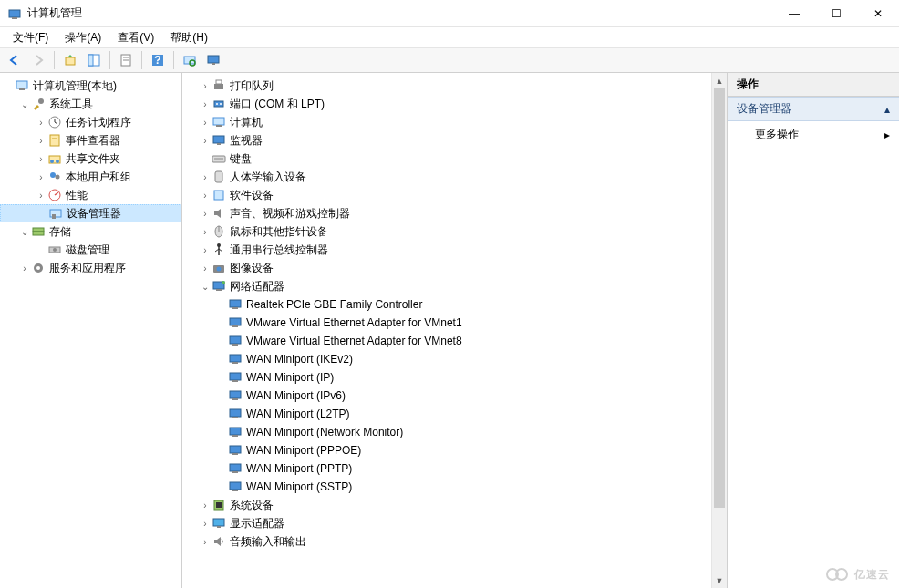 Image resolution: width=899 pixels, height=588 pixels. I want to click on tree-item: ›共享文件夹, so click(91, 159).